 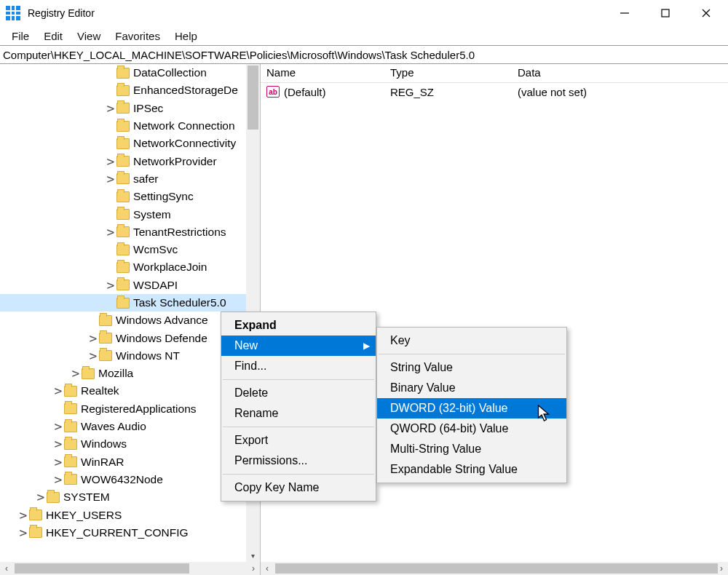 What do you see at coordinates (472, 469) in the screenshot?
I see `ctx-new-expandable-string: Expandable String Value` at bounding box center [472, 469].